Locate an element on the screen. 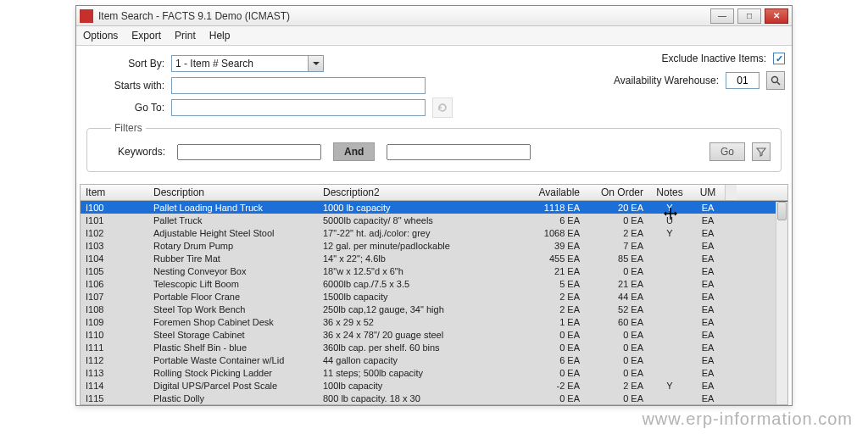 The width and height of the screenshot is (868, 434). cell-available: 0 EA is located at coordinates (551, 373).